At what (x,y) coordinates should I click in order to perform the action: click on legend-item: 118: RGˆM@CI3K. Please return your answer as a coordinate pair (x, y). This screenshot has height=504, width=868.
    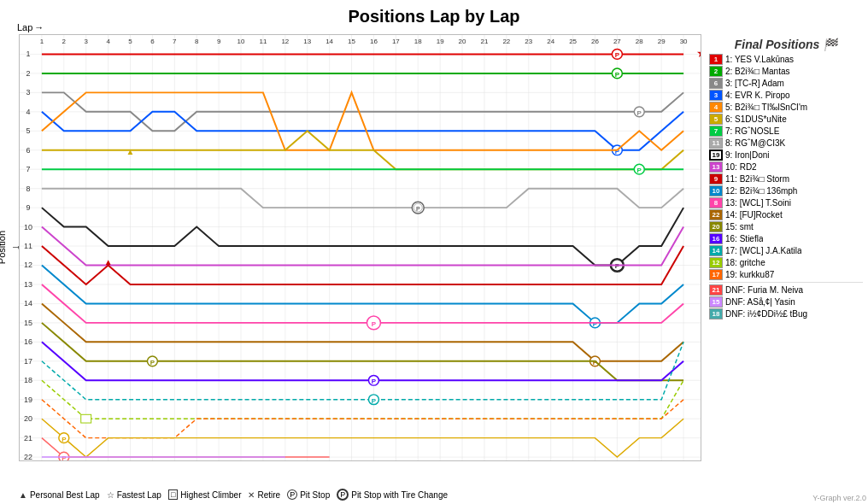
    Looking at the image, I should click on (786, 144).